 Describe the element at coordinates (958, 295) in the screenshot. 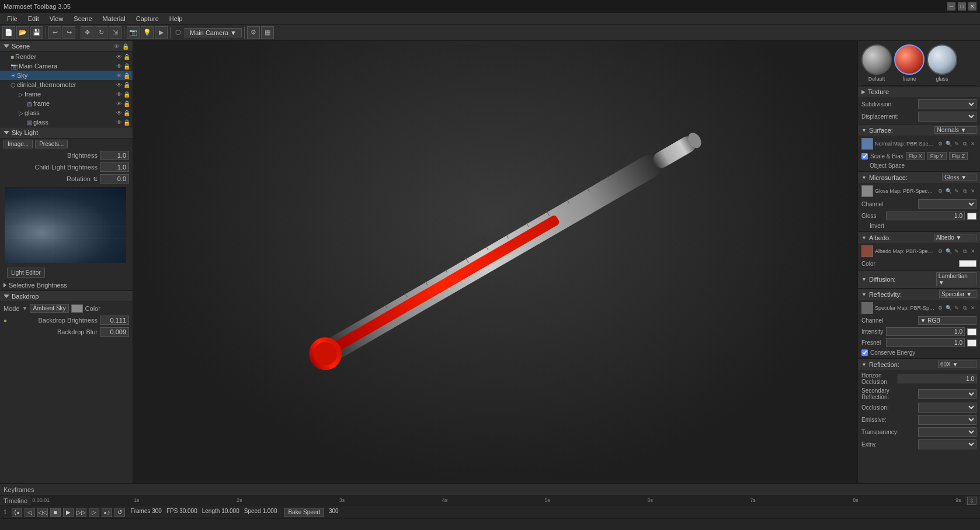

I see `reflectivity-dropdown: Specular ▼` at that location.